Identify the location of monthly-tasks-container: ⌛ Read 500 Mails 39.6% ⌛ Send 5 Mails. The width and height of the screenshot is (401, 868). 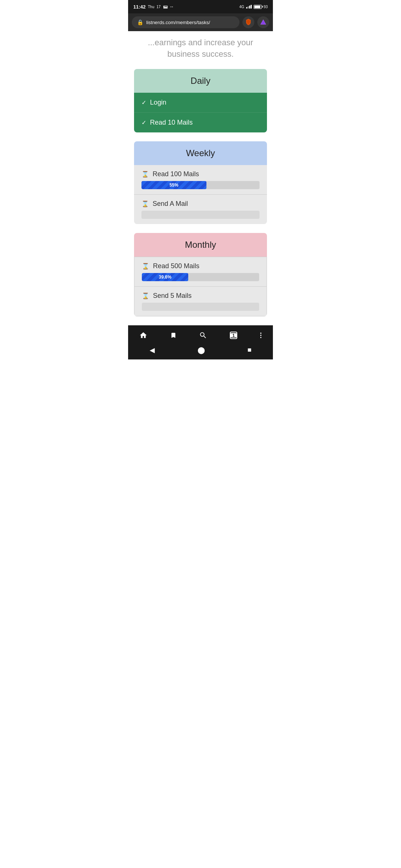
(200, 286).